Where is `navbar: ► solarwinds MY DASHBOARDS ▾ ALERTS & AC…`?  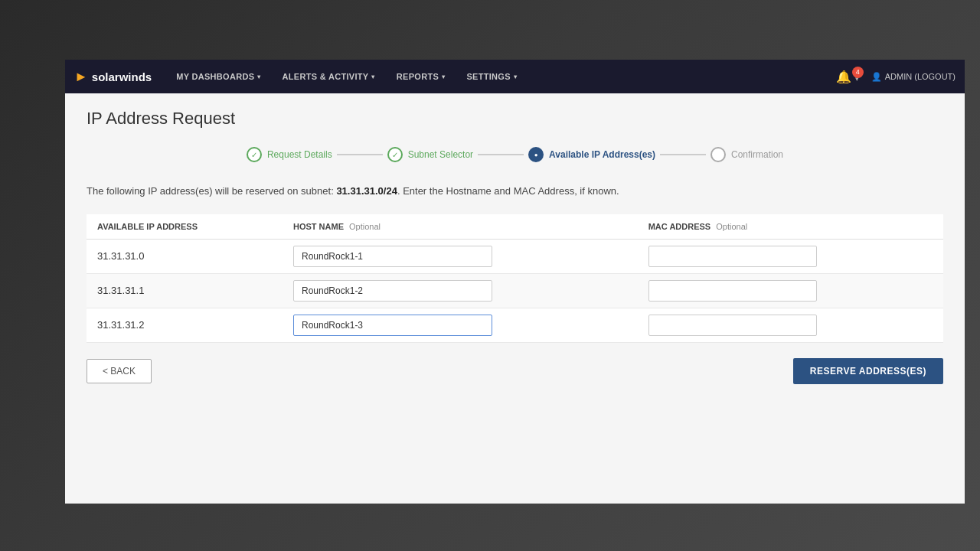
navbar: ► solarwinds MY DASHBOARDS ▾ ALERTS & AC… is located at coordinates (514, 77).